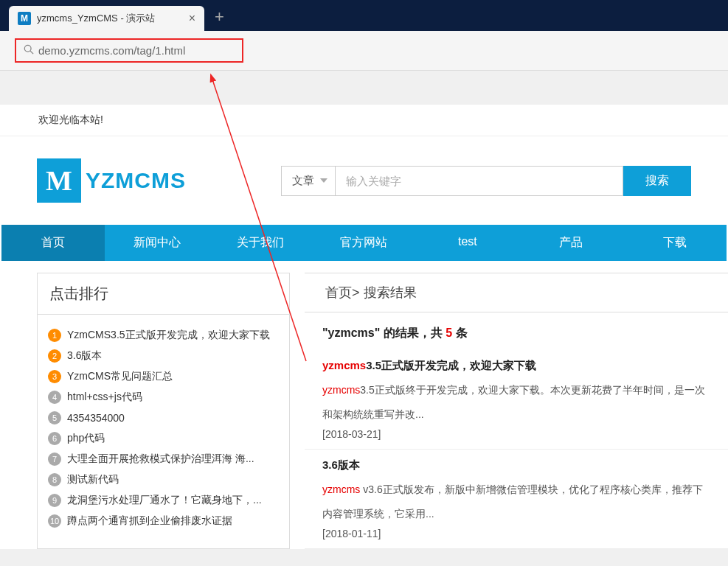 The height and width of the screenshot is (566, 728). Describe the element at coordinates (164, 500) in the screenshot. I see `list-item: 9龙洞堡污水处理厂通水了！它藏身地下，...` at that location.